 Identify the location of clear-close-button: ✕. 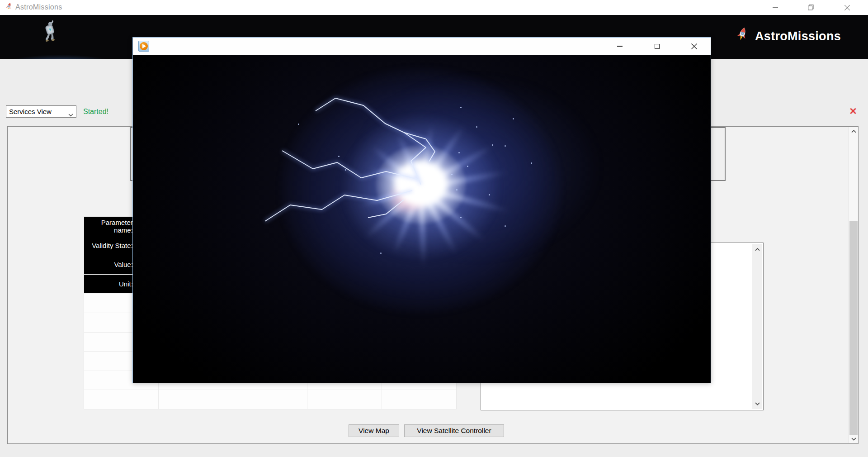
(853, 111).